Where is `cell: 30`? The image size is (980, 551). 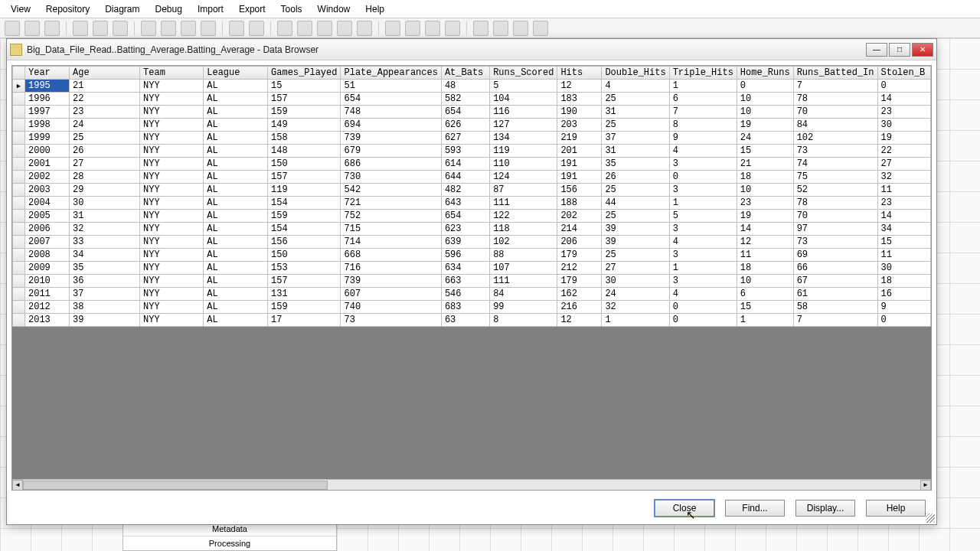
cell: 30 is located at coordinates (635, 282).